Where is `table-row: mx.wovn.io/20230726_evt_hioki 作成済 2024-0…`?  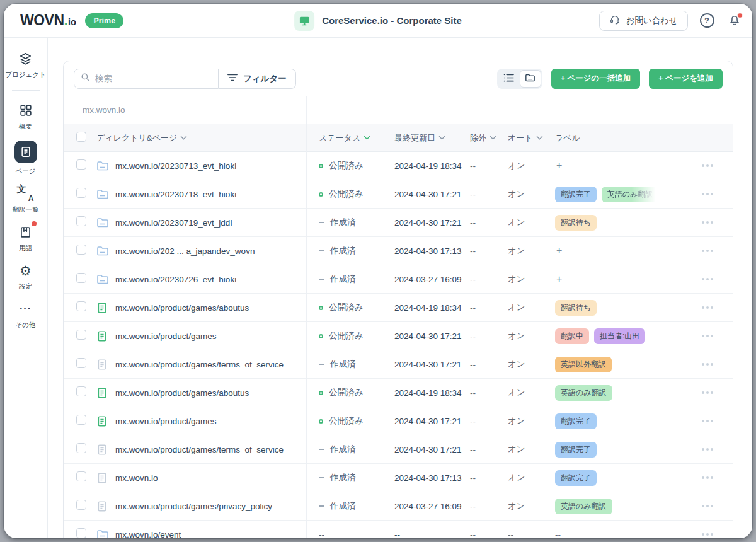 table-row: mx.wovn.io/20230726_evt_hioki 作成済 2024-0… is located at coordinates (398, 280).